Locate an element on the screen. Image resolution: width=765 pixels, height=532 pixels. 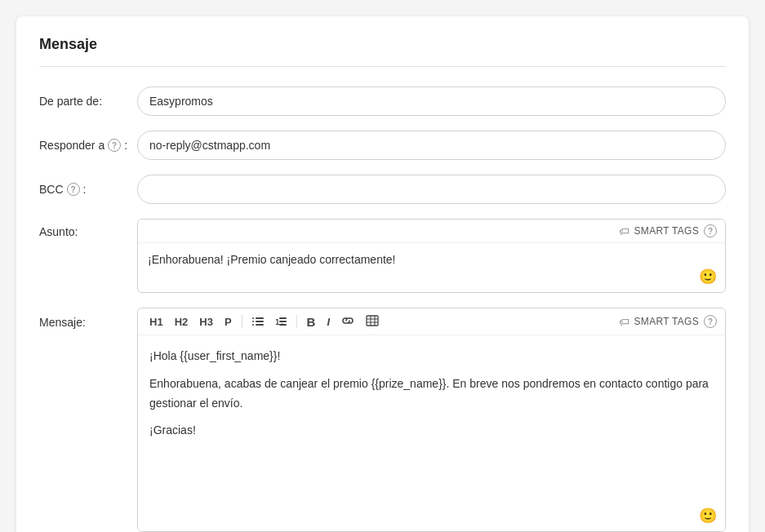
message-smart-tags-help-icon: ? is located at coordinates (710, 321).